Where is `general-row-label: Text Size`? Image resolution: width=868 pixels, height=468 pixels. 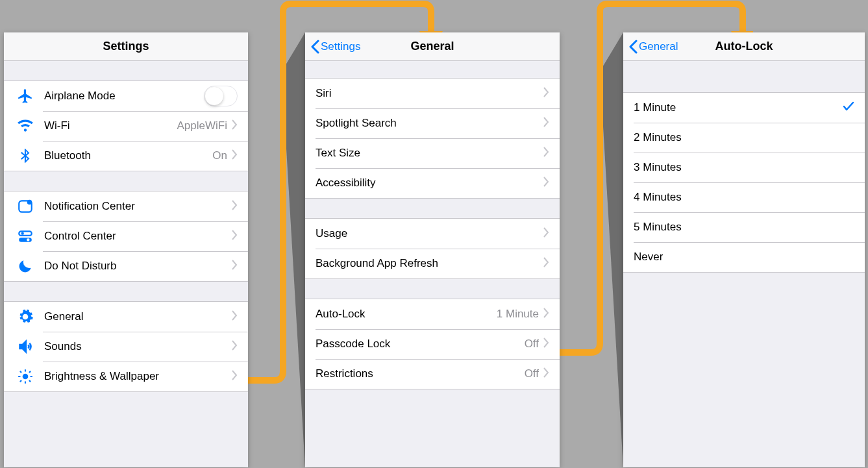
general-row-label: Text Size is located at coordinates (429, 153).